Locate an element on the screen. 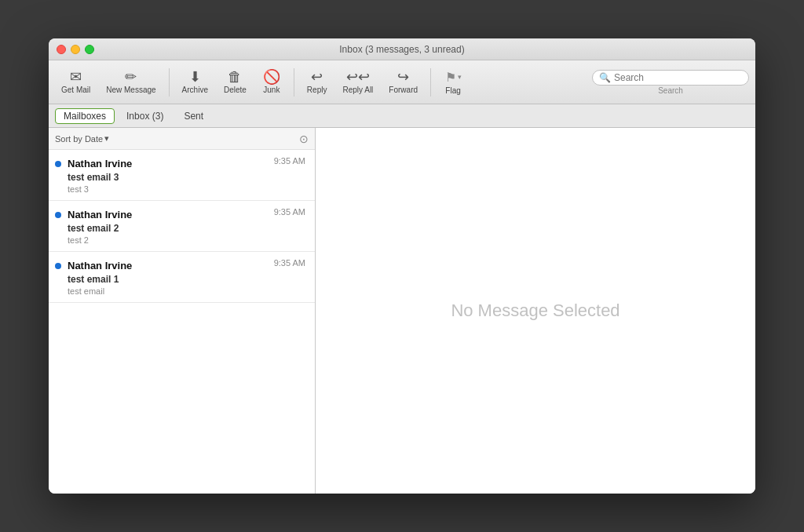  get-mail-label: Get Mail is located at coordinates (75, 89).